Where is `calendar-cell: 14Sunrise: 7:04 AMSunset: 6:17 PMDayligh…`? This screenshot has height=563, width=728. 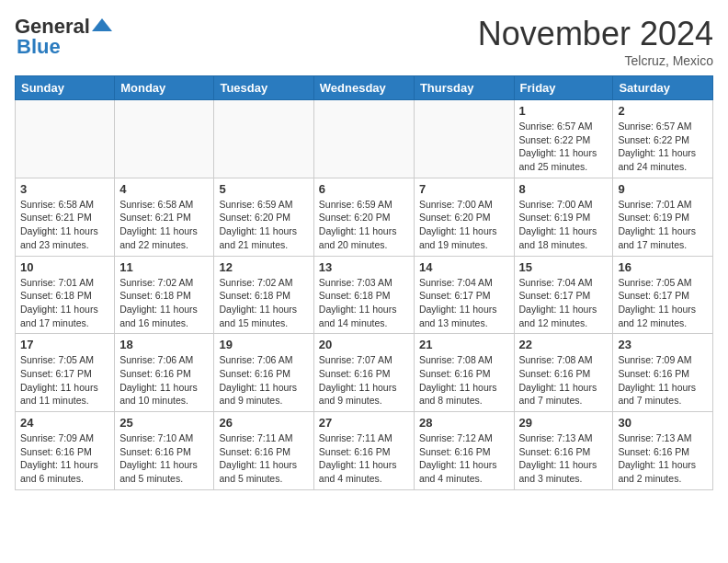 calendar-cell: 14Sunrise: 7:04 AMSunset: 6:17 PMDayligh… is located at coordinates (463, 294).